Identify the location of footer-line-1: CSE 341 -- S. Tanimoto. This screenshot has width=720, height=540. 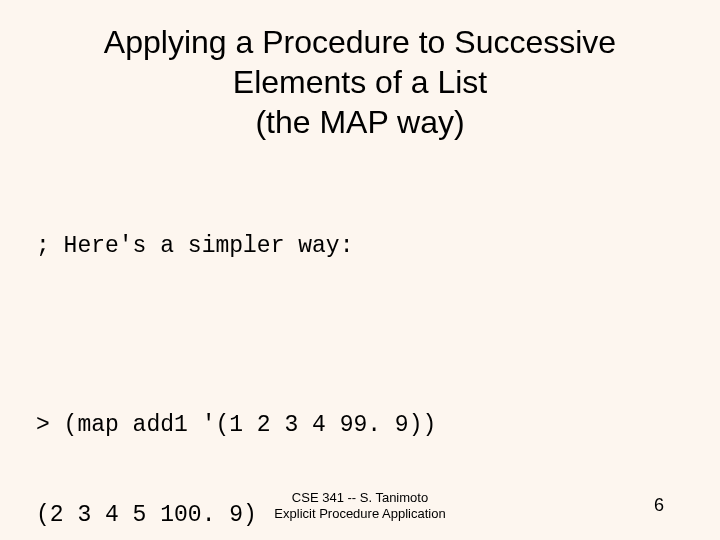
(360, 498).